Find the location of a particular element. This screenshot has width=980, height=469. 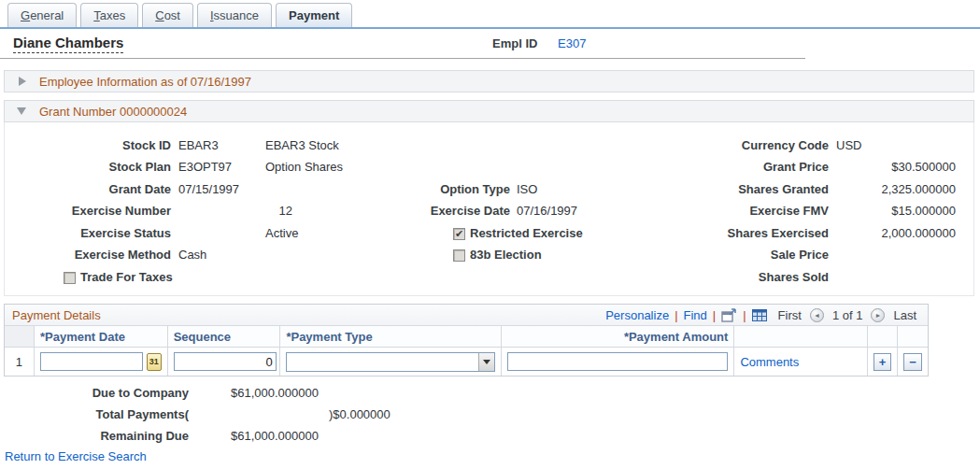

exercise-fmv-label: Exercise FMV is located at coordinates (742, 211).